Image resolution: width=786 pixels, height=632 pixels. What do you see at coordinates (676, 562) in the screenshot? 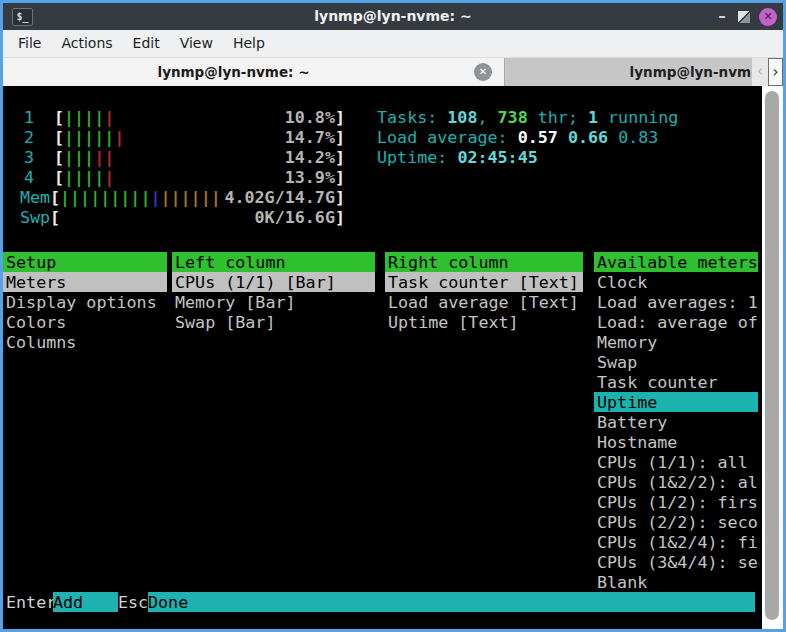
I see `panel-item: CPUs (3&4/4): se` at bounding box center [676, 562].